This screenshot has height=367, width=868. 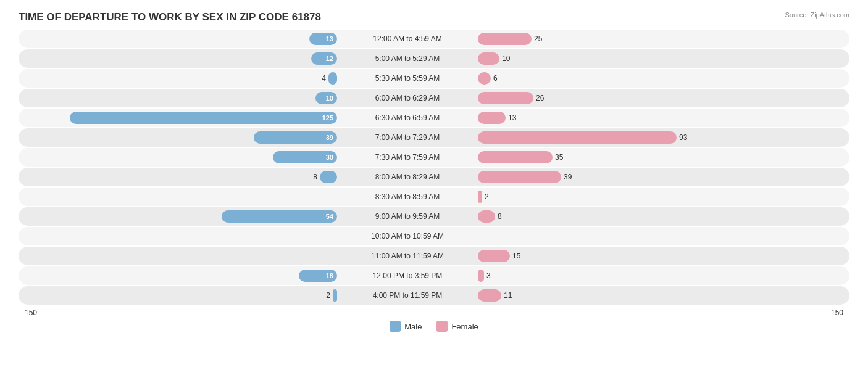 What do you see at coordinates (407, 276) in the screenshot?
I see `time-label: 12:00 PM to 3:59 PM` at bounding box center [407, 276].